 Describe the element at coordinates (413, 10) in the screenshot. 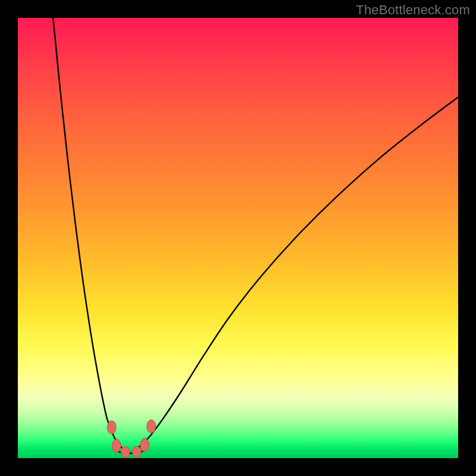

I see `watermark-text: TheBottleneck.com` at that location.